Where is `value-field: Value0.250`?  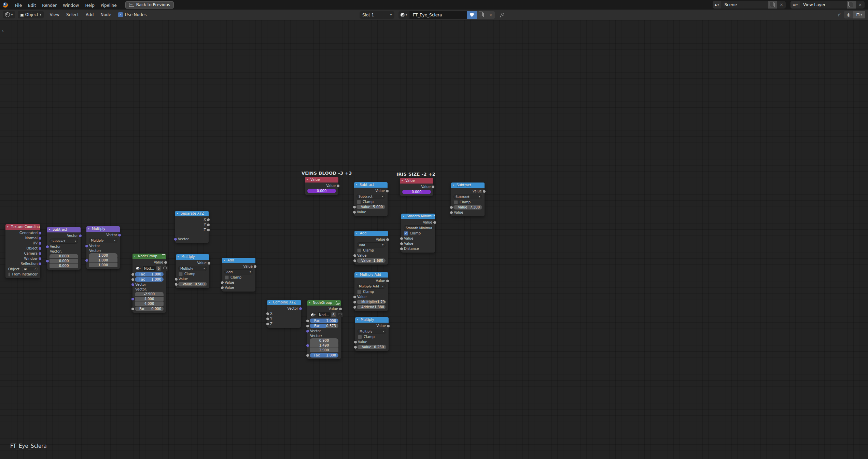 value-field: Value0.250 is located at coordinates (372, 347).